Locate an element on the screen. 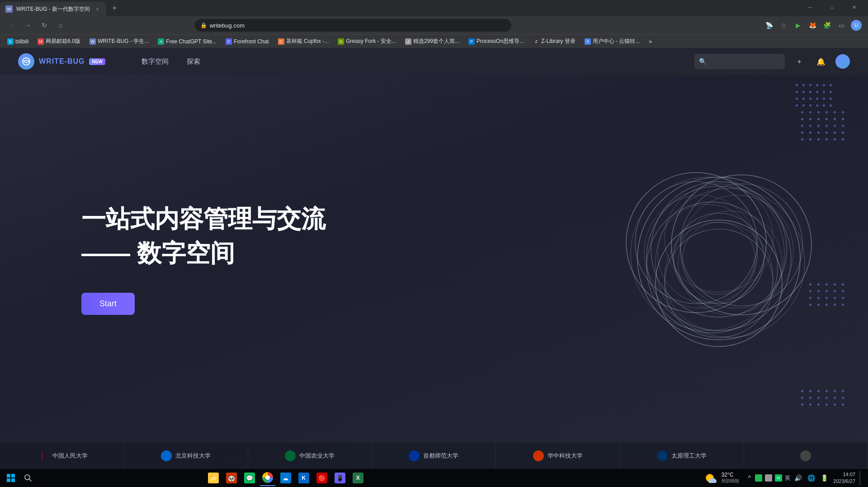 This screenshot has width=868, height=487. nav-links: 数字空间 探索 is located at coordinates (171, 61).